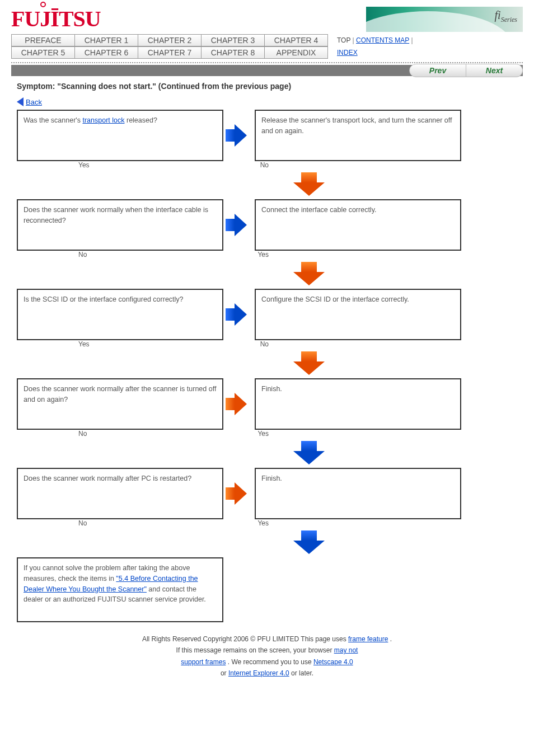 The width and height of the screenshot is (534, 756). What do you see at coordinates (267, 656) in the screenshot?
I see `page-footer: All Rights Reserved Copyright 2006 © PFU…` at bounding box center [267, 656].